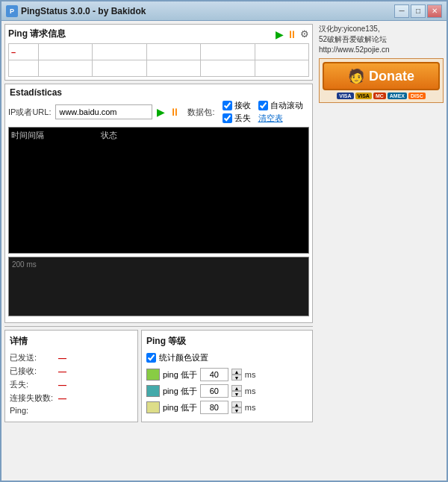  Describe the element at coordinates (224, 11) in the screenshot. I see `title-bar: P PingStatus 3.0.0 - by Bakidok ─ □ ✕` at that location.